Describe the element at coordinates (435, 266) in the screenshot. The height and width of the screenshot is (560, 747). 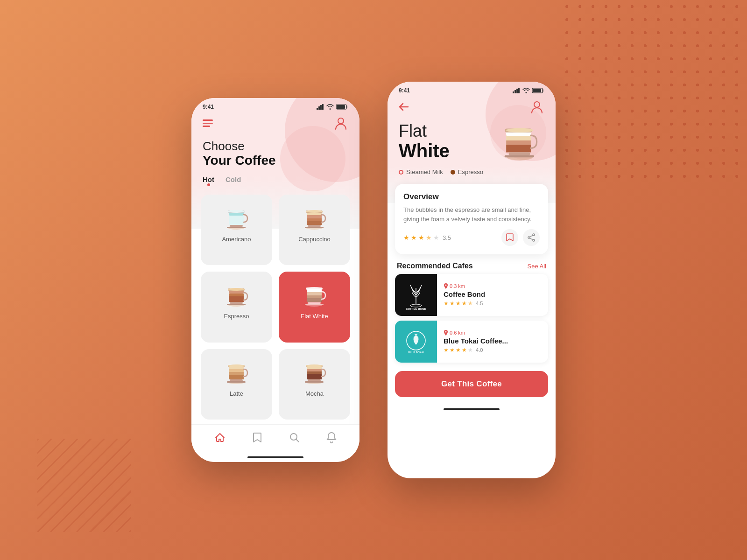
I see `recommended-title: Recommended Cafes` at that location.